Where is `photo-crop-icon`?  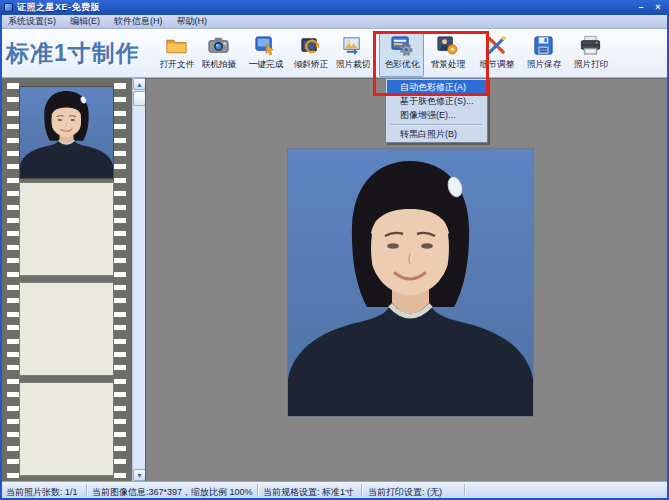 photo-crop-icon is located at coordinates (352, 46).